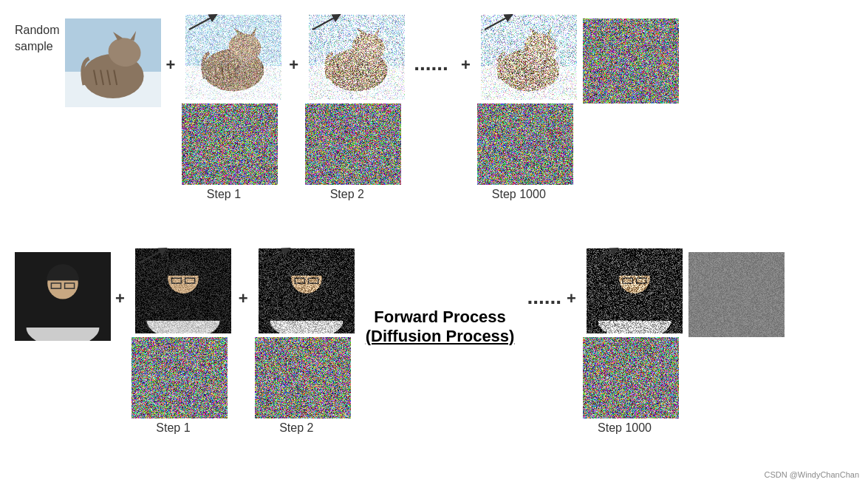 The image size is (868, 485). Describe the element at coordinates (120, 299) in the screenshot. I see `plus-1-person: +` at that location.